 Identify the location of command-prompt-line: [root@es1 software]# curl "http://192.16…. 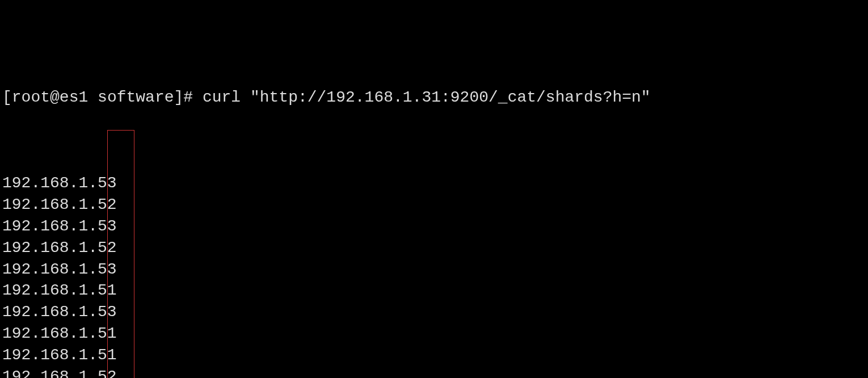
(434, 98).